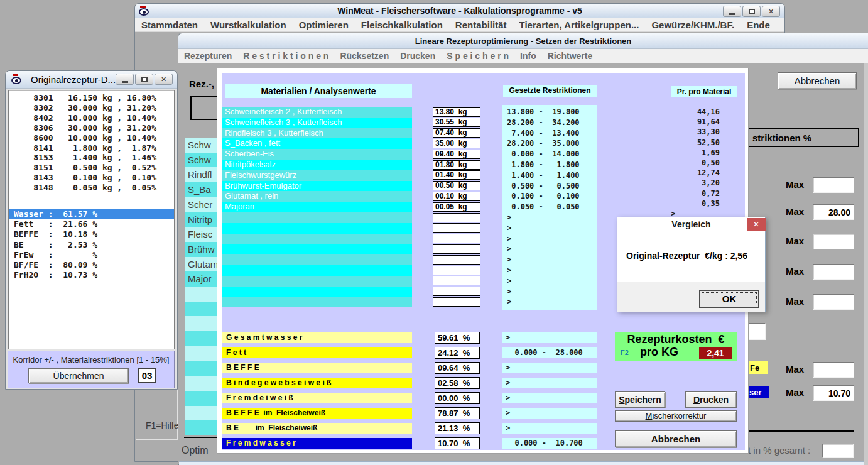 The image size is (868, 465). Describe the element at coordinates (92, 158) in the screenshot. I see `recipe-line: 8153 1.400 kg , 1.46%` at that location.